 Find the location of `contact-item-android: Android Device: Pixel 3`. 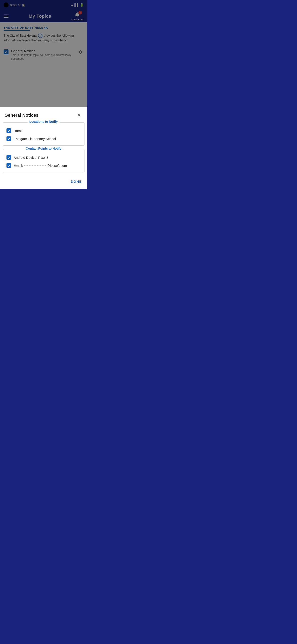

contact-item-android: Android Device: Pixel 3 is located at coordinates (43, 158).